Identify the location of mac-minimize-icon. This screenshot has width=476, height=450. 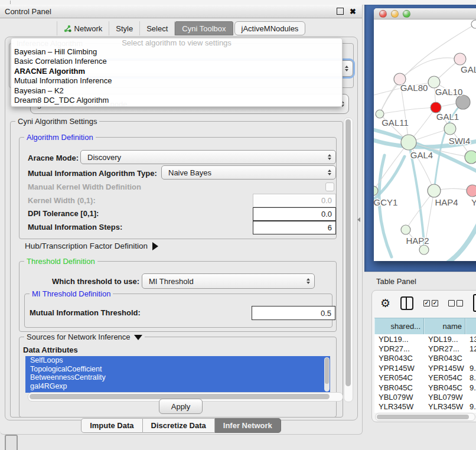
(395, 14).